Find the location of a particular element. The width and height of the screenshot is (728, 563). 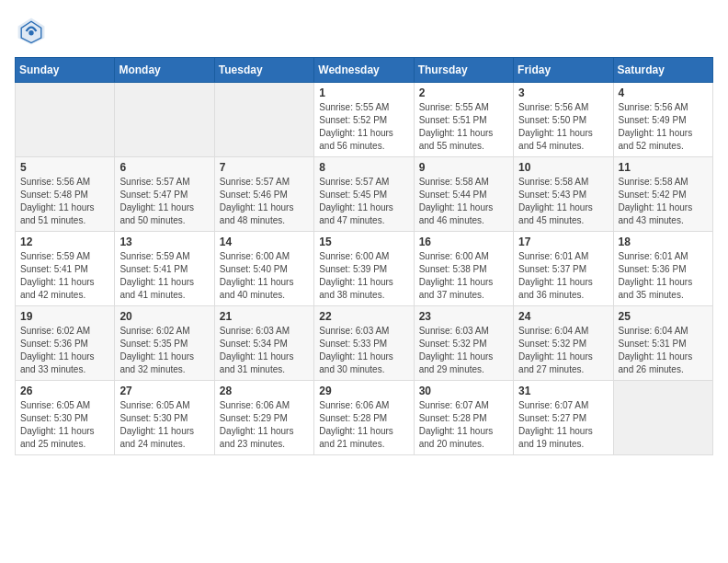

calendar-cell: 7Sunrise: 5:57 AM Sunset: 5:46 PM Daylig… is located at coordinates (264, 195).